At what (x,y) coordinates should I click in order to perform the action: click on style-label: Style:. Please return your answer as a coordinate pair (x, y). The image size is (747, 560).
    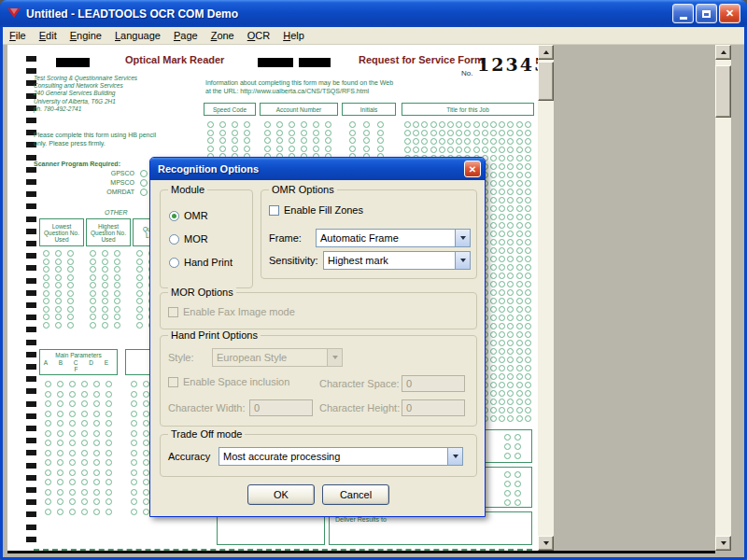
    Looking at the image, I should click on (181, 357).